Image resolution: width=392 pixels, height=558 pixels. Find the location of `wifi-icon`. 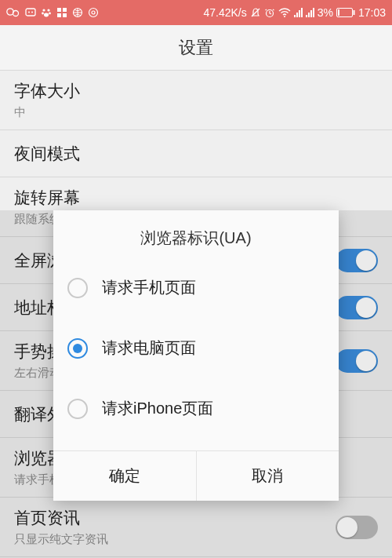

wifi-icon is located at coordinates (285, 13).